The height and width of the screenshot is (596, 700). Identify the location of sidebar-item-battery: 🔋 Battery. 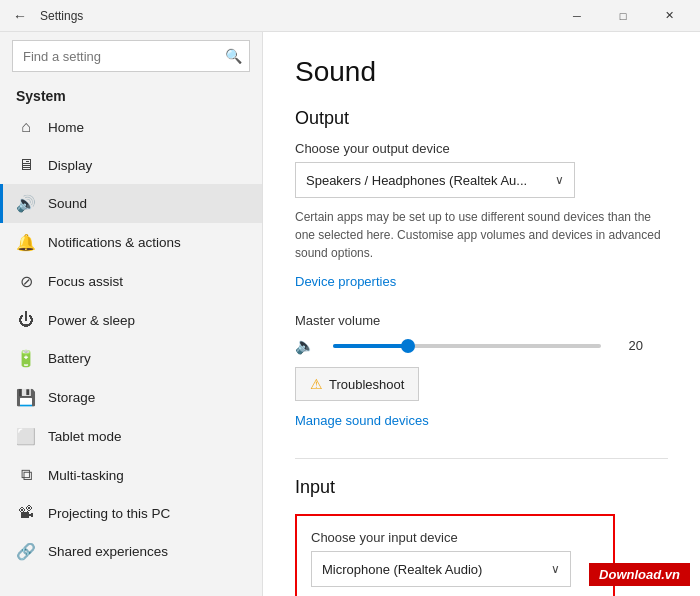
(131, 358).